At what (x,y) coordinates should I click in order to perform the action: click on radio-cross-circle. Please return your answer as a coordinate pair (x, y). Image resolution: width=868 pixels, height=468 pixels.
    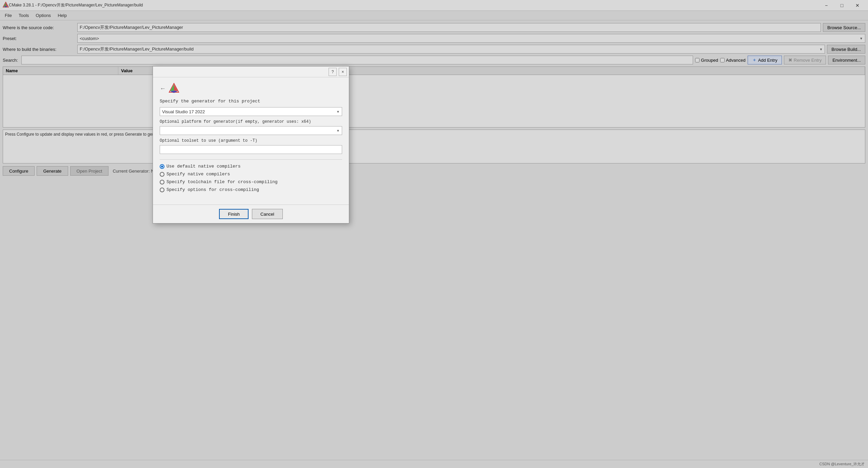
    Looking at the image, I should click on (162, 190).